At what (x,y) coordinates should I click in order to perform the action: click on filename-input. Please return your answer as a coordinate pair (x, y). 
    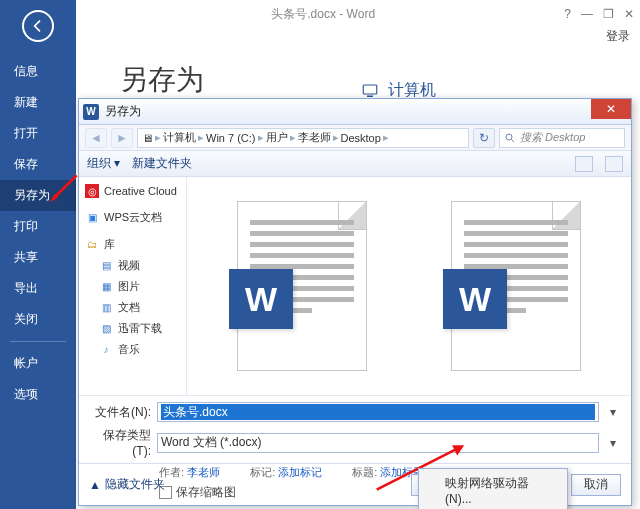
    Looking at the image, I should click on (378, 412).